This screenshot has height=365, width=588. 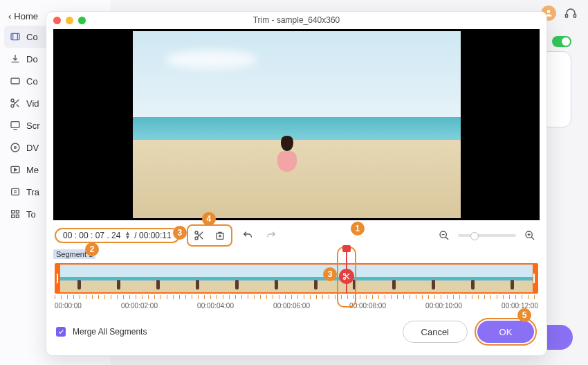 What do you see at coordinates (91, 235) in the screenshot?
I see `current-time: 00 : 00 : 07 . 24` at bounding box center [91, 235].